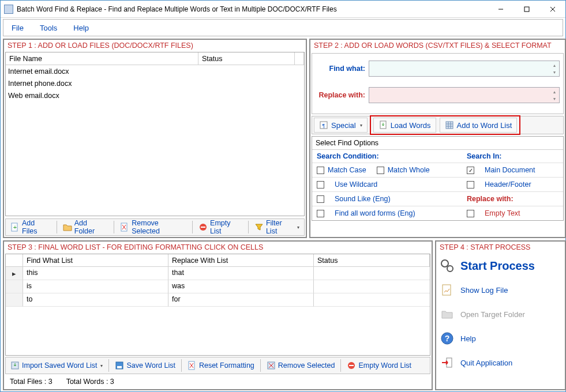  What do you see at coordinates (14, 273) in the screenshot?
I see `row-indicator-icon: ▸` at bounding box center [14, 273].